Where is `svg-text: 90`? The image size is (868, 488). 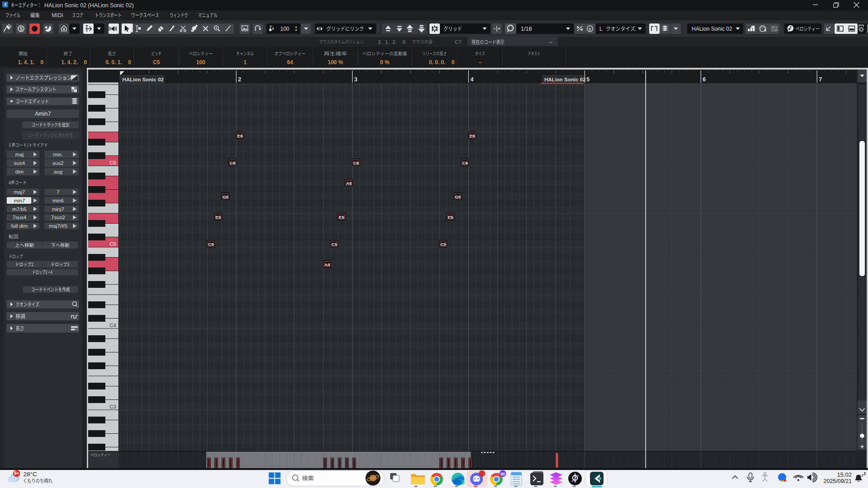
svg-text: 90 is located at coordinates (503, 474).